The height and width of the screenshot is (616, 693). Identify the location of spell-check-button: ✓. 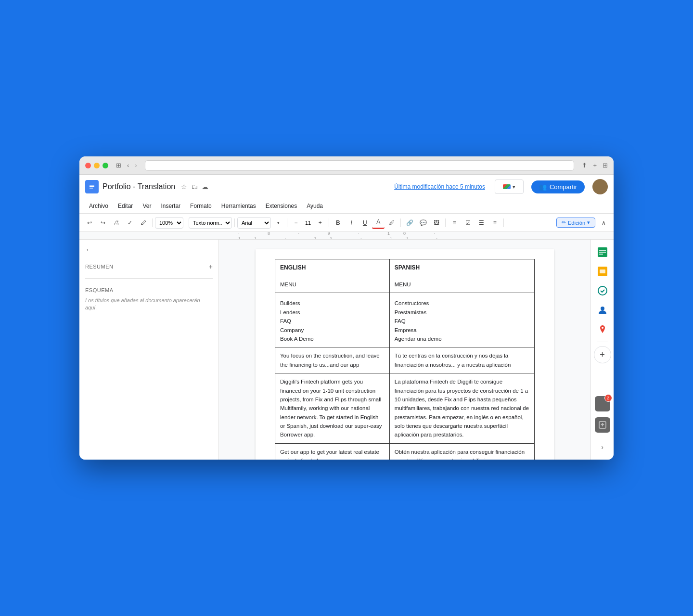
(130, 223).